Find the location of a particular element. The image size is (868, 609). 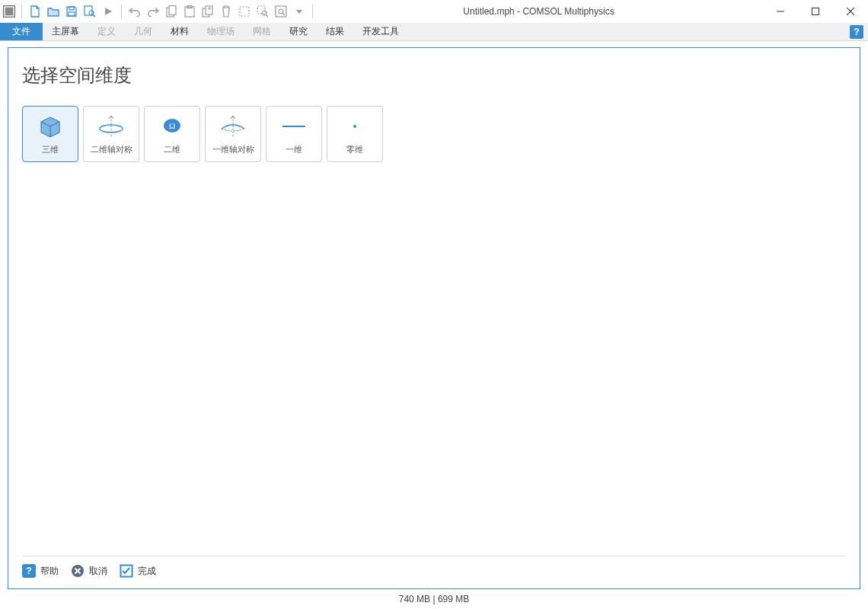

zoom-extents-icon is located at coordinates (281, 11).